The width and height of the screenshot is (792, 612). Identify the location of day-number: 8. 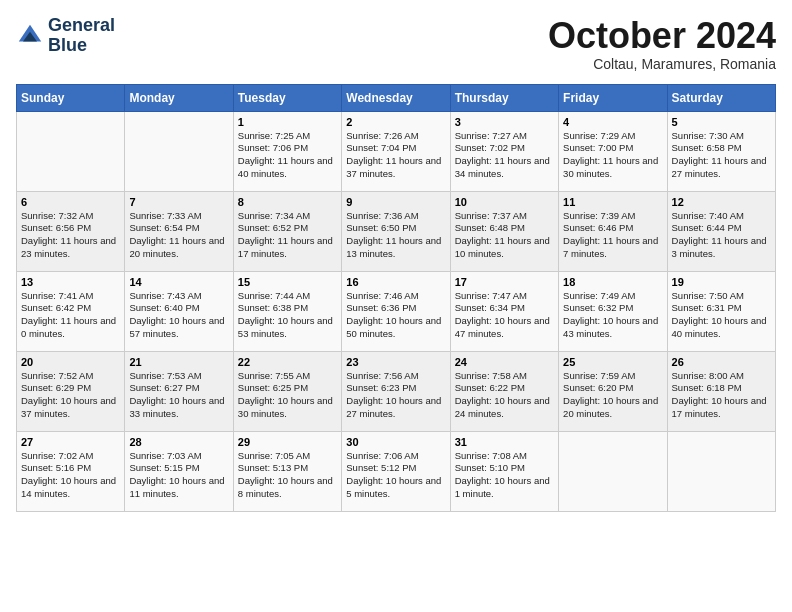
(288, 202).